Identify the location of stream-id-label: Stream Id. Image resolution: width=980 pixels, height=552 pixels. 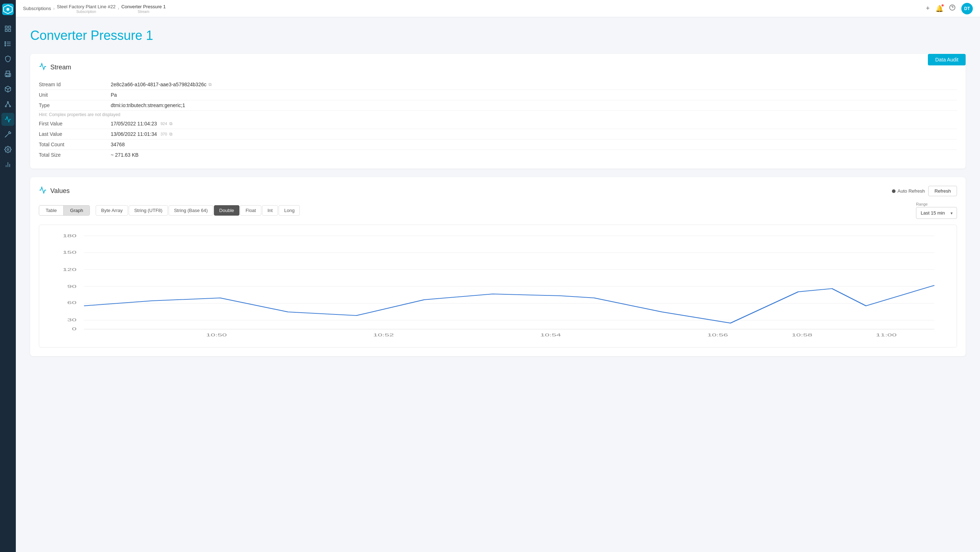
(75, 84).